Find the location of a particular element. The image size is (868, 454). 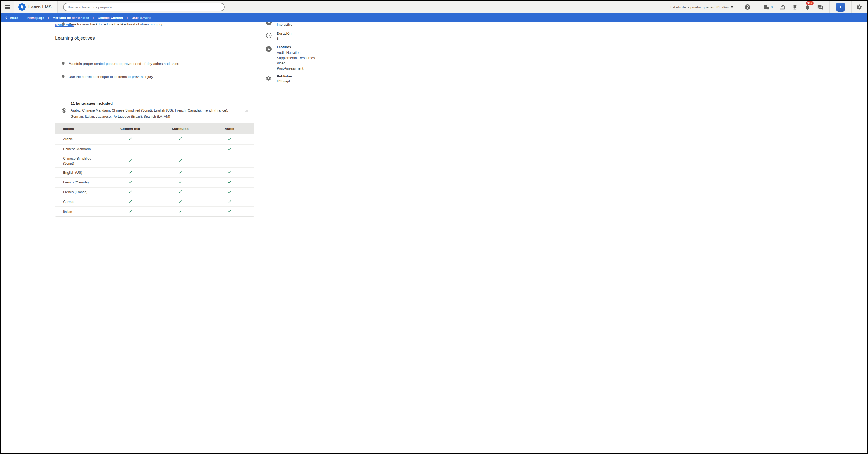

language-name: French (France) is located at coordinates (75, 192).